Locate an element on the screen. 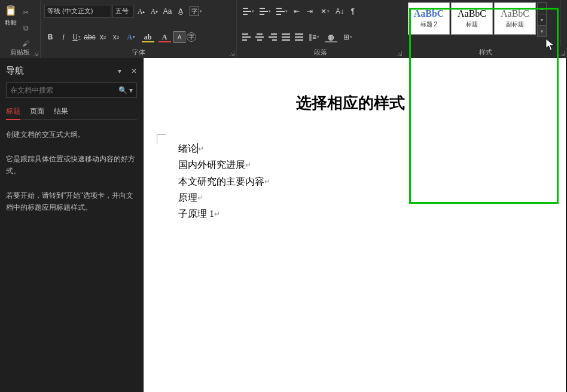 This screenshot has height=392, width=567. paragraph-group: ⇤ ⇥ ✕ A↓ ¶ ‖≡ ◍ ⊞ is located at coordinates (321, 23).